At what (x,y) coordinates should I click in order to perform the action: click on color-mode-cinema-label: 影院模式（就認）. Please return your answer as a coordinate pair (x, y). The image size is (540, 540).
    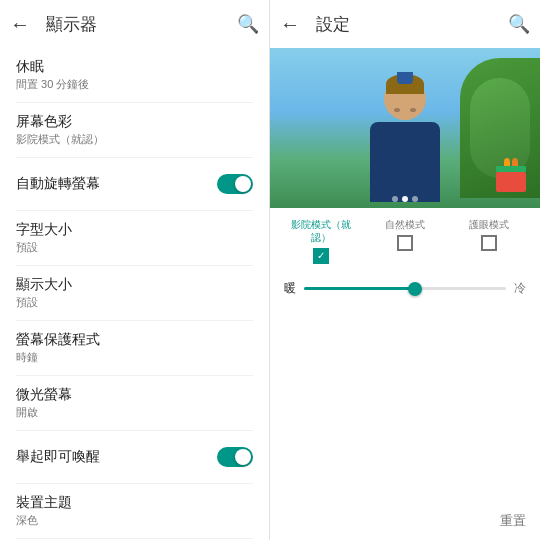
    Looking at the image, I should click on (321, 231).